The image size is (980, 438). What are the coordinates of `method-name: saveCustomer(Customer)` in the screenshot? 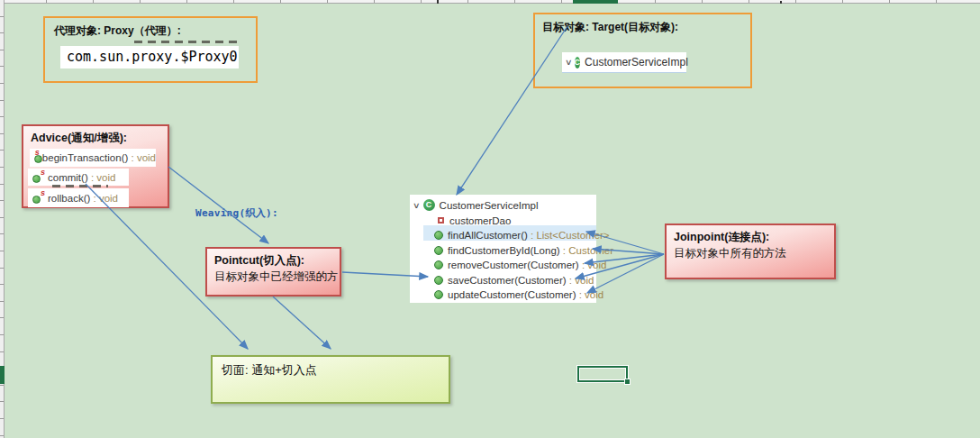 It's located at (507, 280).